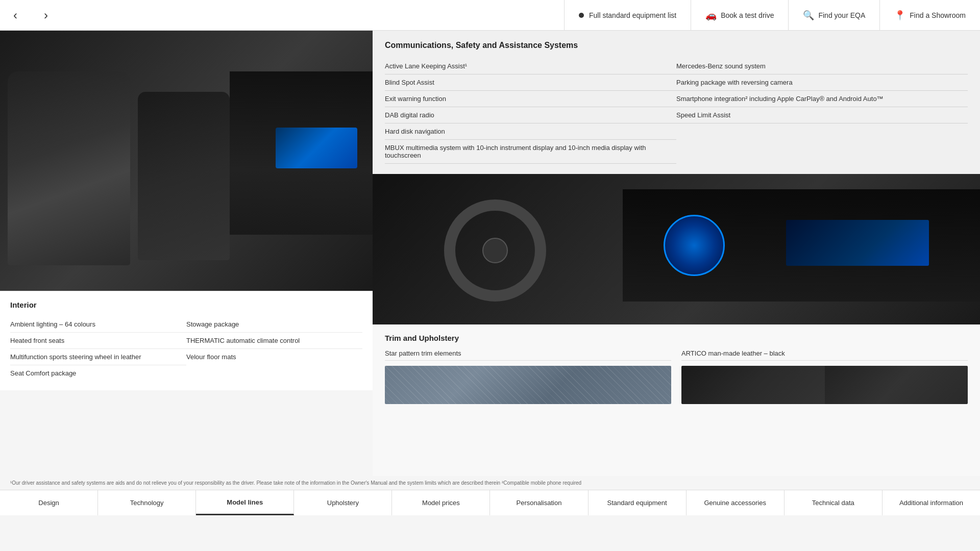 The image size is (980, 551). Describe the element at coordinates (638, 503) in the screenshot. I see `footer-nav-standard-equipment: Standard equipment` at that location.